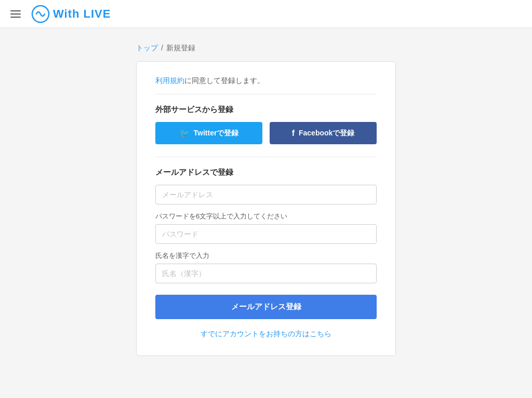  Describe the element at coordinates (147, 48) in the screenshot. I see `breadcrumb-top-link: トップ` at that location.